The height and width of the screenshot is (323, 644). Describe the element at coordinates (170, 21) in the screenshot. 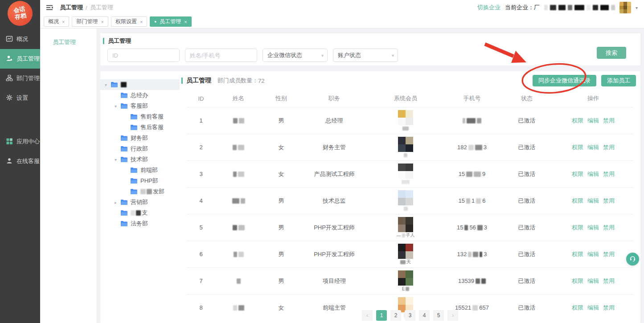

I see `tab-label: 员工管理` at that location.